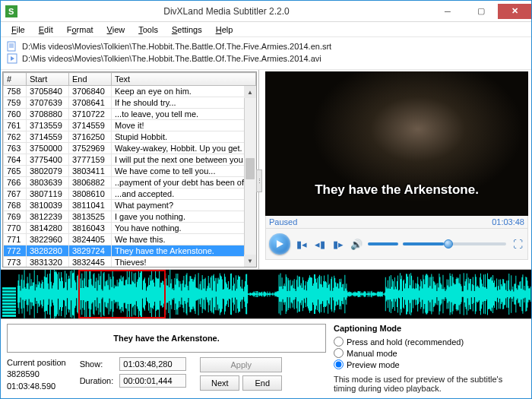  Describe the element at coordinates (429, 328) in the screenshot. I see `capmode-title: Captioning Mode` at that location.